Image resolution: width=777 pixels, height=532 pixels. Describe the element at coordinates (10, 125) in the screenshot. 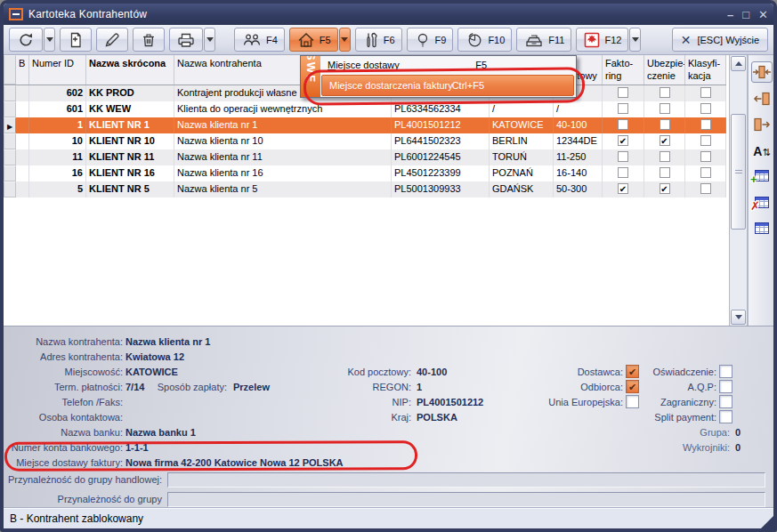

I see `row-marker: ▶` at that location.